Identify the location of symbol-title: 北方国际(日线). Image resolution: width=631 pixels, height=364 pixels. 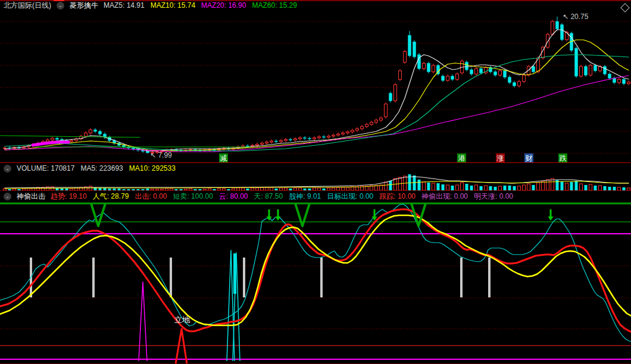
(27, 5).